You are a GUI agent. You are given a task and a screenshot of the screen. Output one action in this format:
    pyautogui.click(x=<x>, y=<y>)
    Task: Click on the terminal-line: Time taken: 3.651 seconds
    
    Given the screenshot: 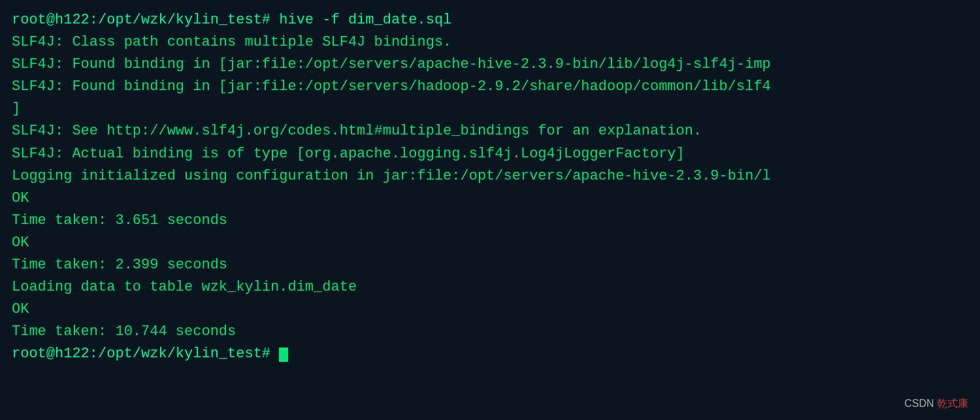 What is the action you would take?
    pyautogui.click(x=490, y=221)
    